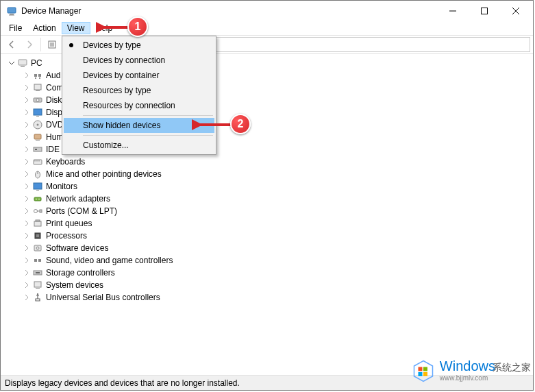 The image size is (535, 392). I want to click on menu-item-label: Devices by type, so click(112, 45).